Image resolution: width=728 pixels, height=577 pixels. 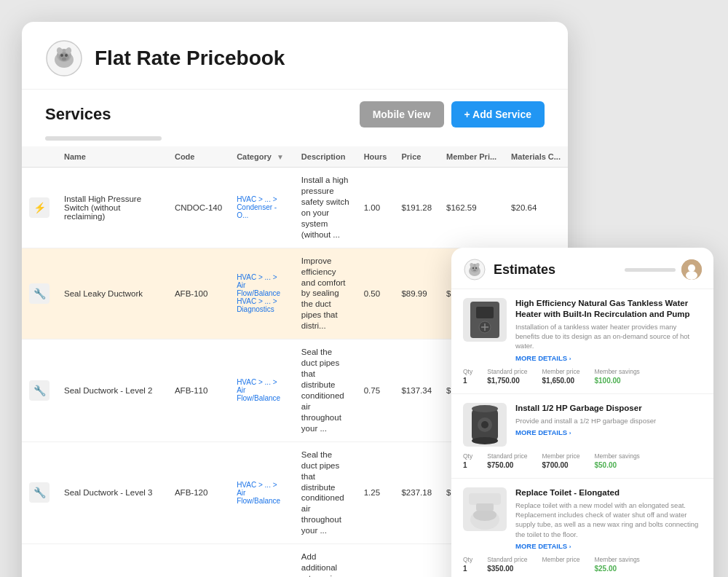 What do you see at coordinates (609, 309) in the screenshot?
I see `estimate-name: High Efficiency Natural Gas Tankless Wat…` at bounding box center [609, 309].